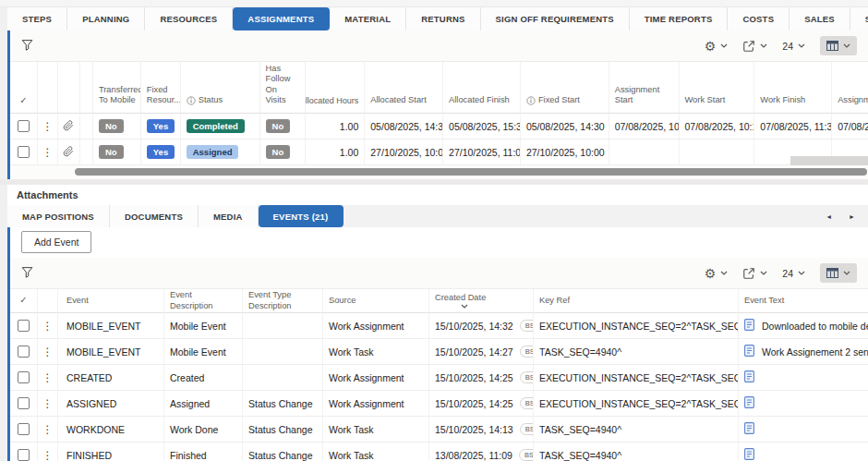 The width and height of the screenshot is (868, 461). Describe the element at coordinates (749, 46) in the screenshot. I see `export-icon` at that location.